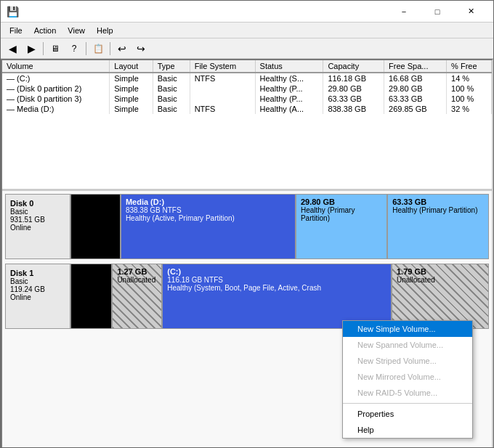 This screenshot has height=448, width=494. Describe the element at coordinates (354, 78) in the screenshot. I see `table-cell: 116.18 GB` at that location.